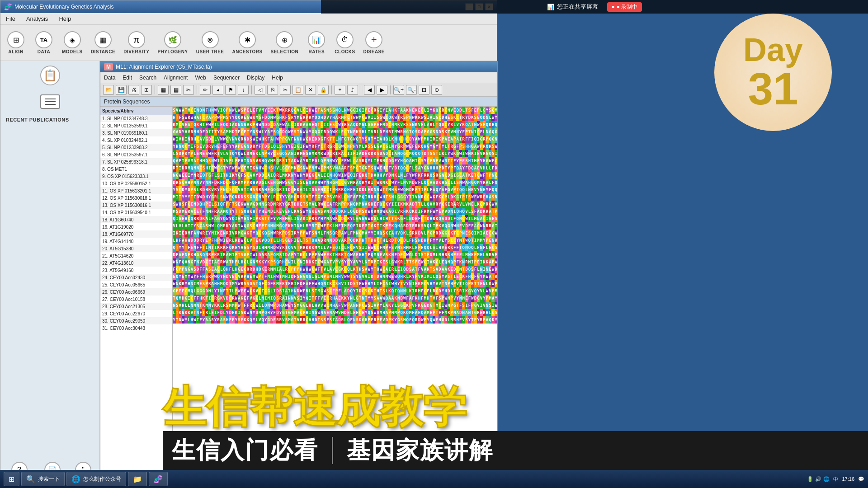  What do you see at coordinates (369, 90) in the screenshot?
I see `prev-btn: ◀` at bounding box center [369, 90].